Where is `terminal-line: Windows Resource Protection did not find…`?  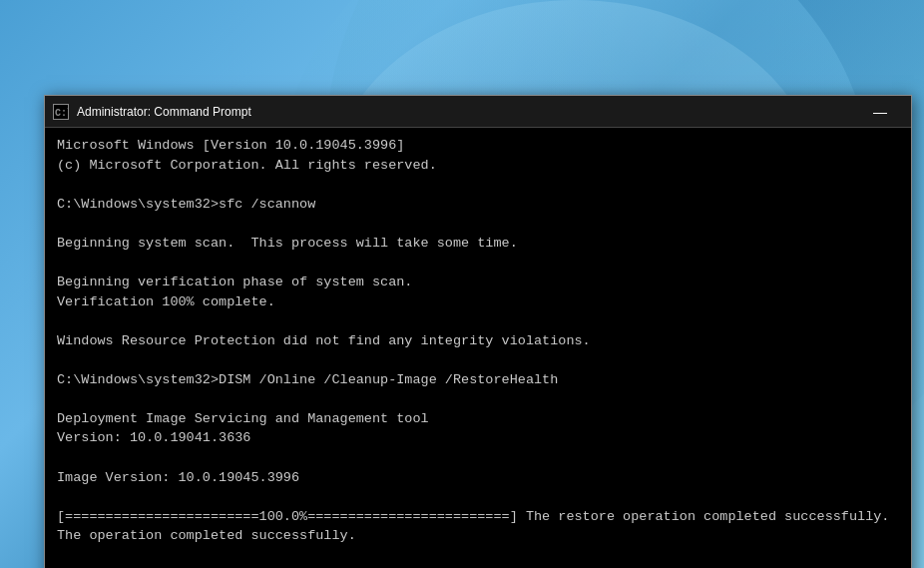 terminal-line: Windows Resource Protection did not find… is located at coordinates (478, 341).